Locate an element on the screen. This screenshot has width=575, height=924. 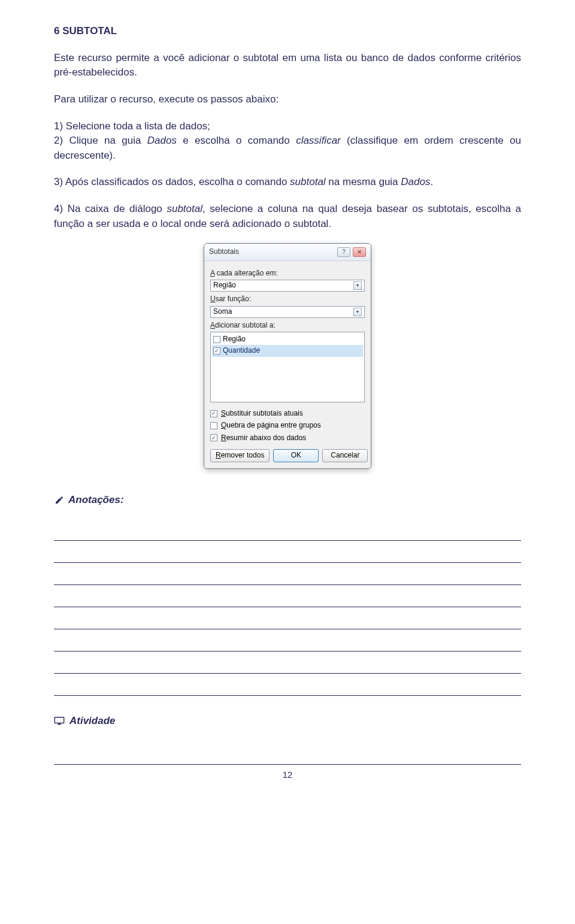
atividade-label: Atividade is located at coordinates (92, 721).